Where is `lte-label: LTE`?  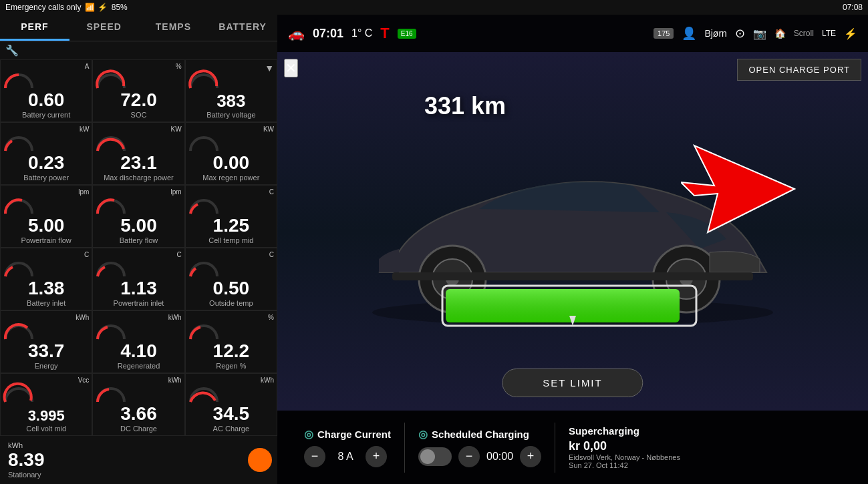 lte-label: LTE is located at coordinates (829, 33).